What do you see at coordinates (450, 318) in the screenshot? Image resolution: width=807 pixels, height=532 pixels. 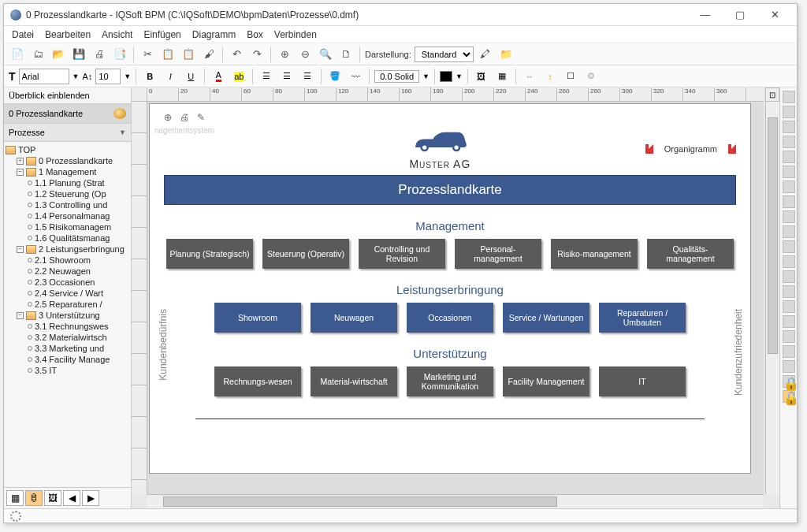 I see `box-occasionen: Occasionen` at bounding box center [450, 318].